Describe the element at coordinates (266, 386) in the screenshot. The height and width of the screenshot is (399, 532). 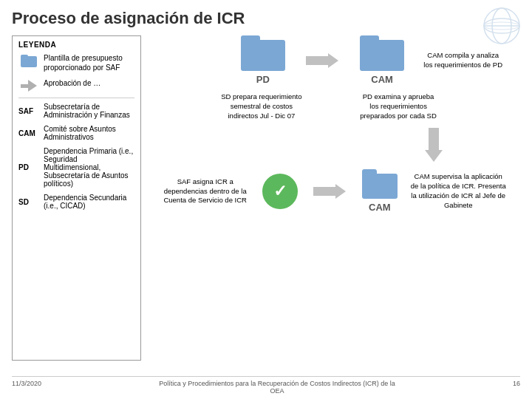
I see `footer: 11/3/2020 Política y Procedimientos para…` at that location.